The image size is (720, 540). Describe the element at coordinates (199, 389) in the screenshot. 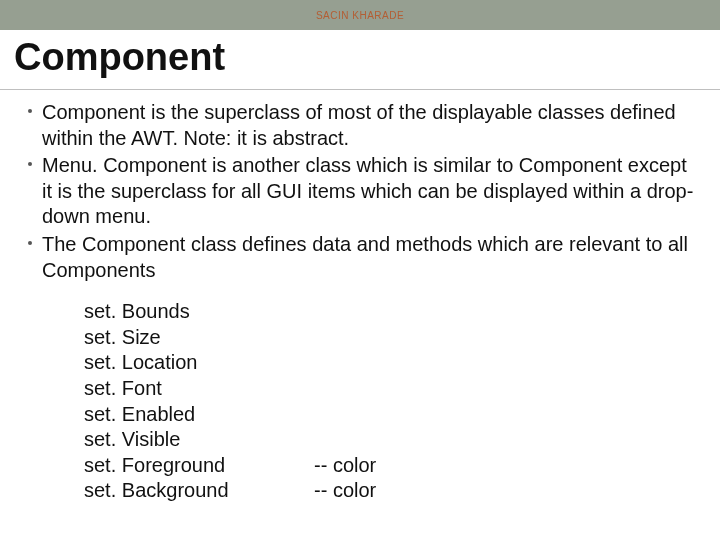

I see `method-name: set. Font` at that location.